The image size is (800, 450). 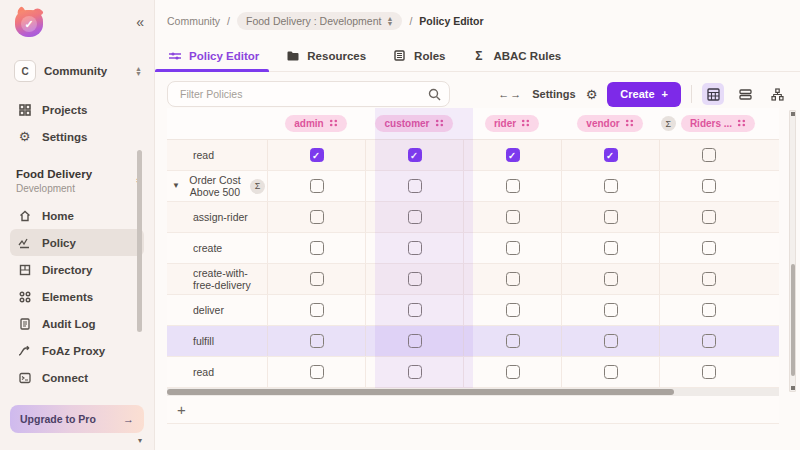 I want to click on filter-policies-input, so click(x=308, y=94).